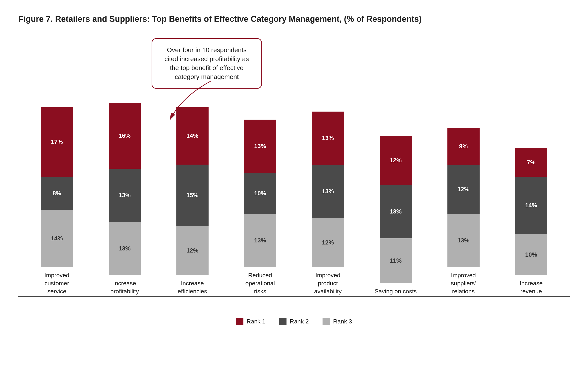  Describe the element at coordinates (125, 189) in the screenshot. I see `bar-stack-1: 13%13%16%` at that location.